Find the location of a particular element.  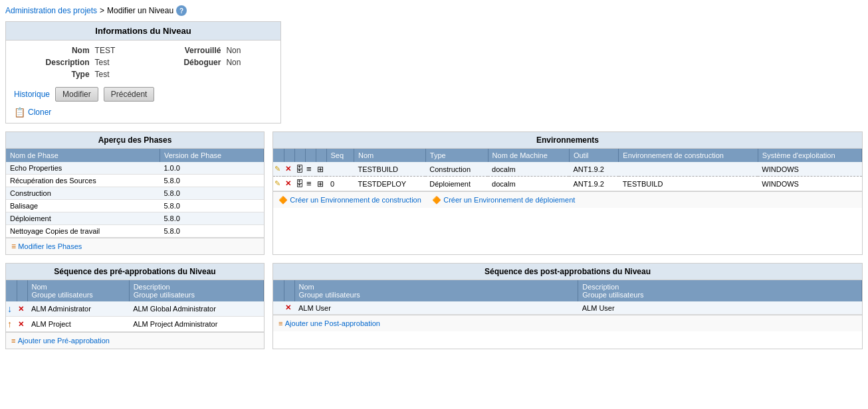

type-label: Type is located at coordinates (52, 74).